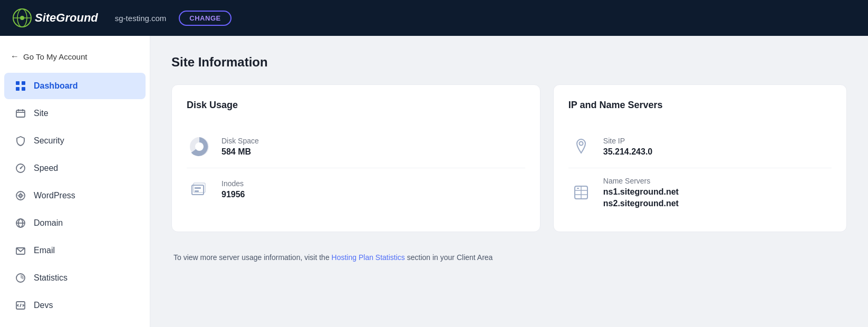  What do you see at coordinates (21, 113) in the screenshot?
I see `site-icon` at bounding box center [21, 113].